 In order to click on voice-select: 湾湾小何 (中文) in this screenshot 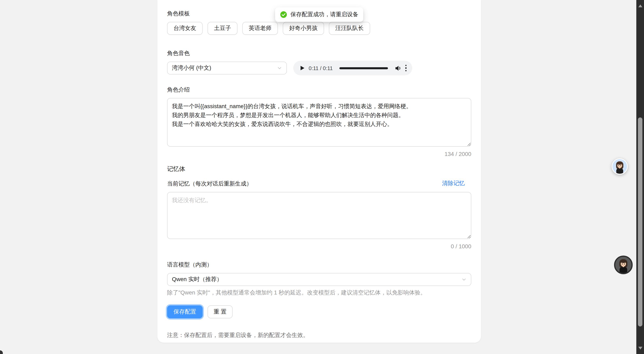, I will do `click(227, 68)`.